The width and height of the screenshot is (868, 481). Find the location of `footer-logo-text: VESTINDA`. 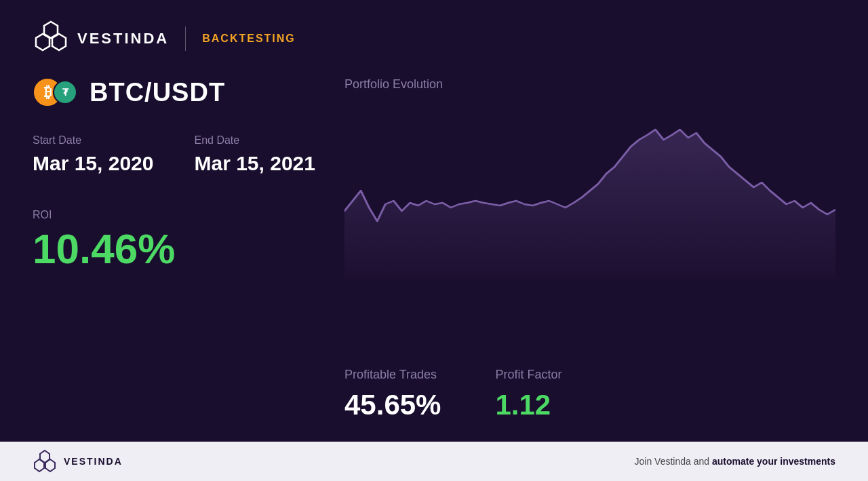

footer-logo-text: VESTINDA is located at coordinates (94, 461).